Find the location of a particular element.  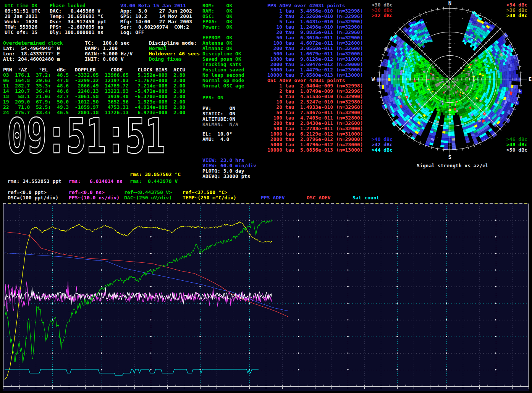

version-title: V3.00 Beta 15 Jan 2011 is located at coordinates (153, 6).